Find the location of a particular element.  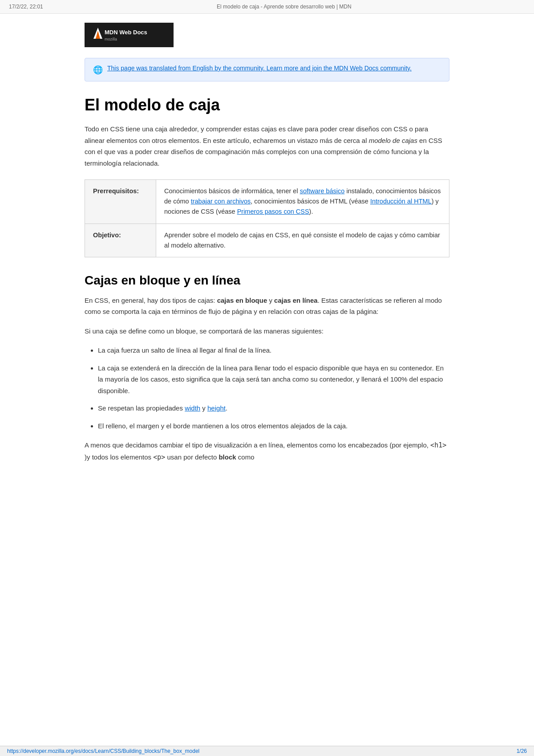

intro-paragraph: Todo en CSS tiene una caja alrededor, y … is located at coordinates (267, 146).